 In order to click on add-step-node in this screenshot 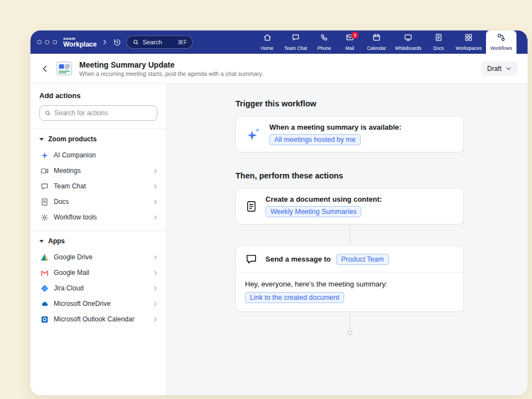, I will do `click(350, 332)`.